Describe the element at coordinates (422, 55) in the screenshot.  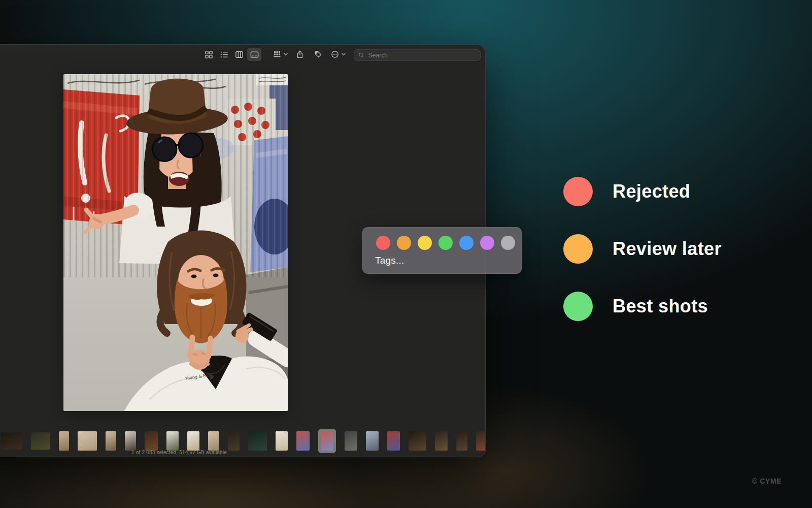
I see `search-input` at that location.